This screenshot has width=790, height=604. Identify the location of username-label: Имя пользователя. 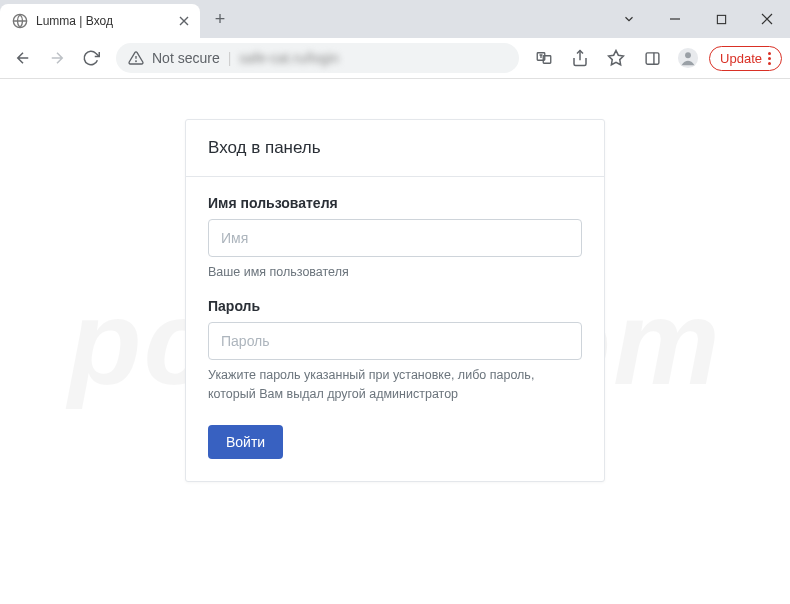
(395, 203).